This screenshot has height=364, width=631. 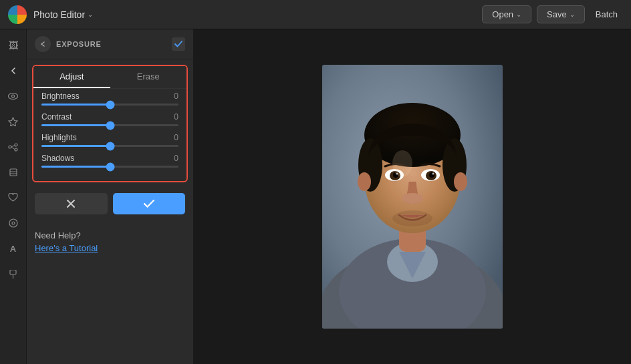 I want to click on star-icon, so click(x=13, y=122).